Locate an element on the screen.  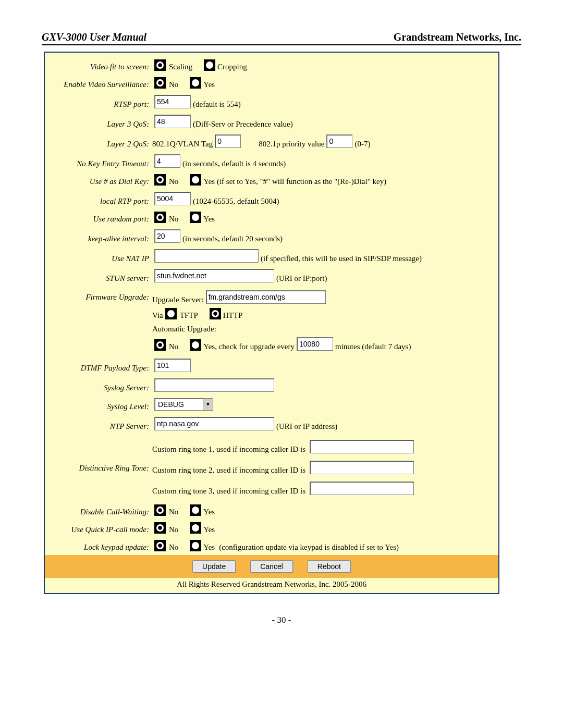
radio-auto-no is located at coordinates (160, 345).